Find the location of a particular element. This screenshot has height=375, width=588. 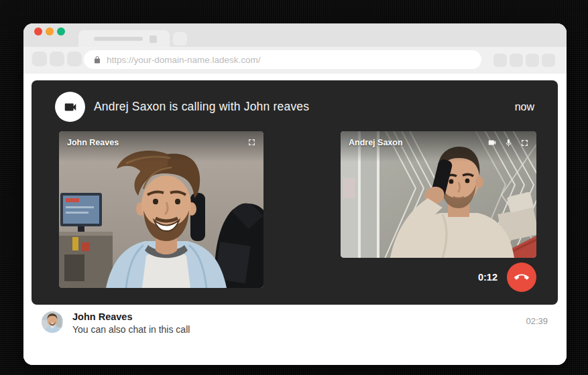

video-participant-name: John Reaves is located at coordinates (93, 143).